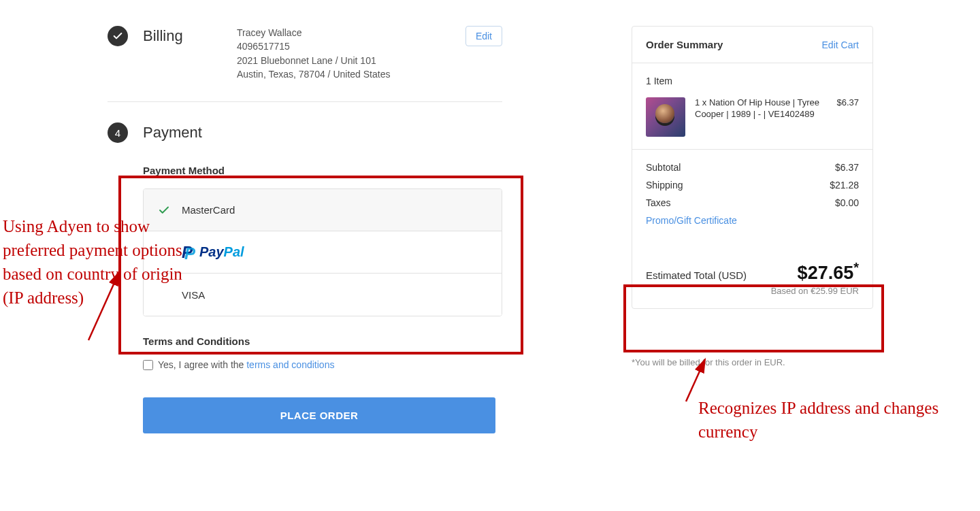 Image resolution: width=980 pixels, height=511 pixels. What do you see at coordinates (691, 220) in the screenshot?
I see `promo-link: Promo/Gift Certificate` at bounding box center [691, 220].